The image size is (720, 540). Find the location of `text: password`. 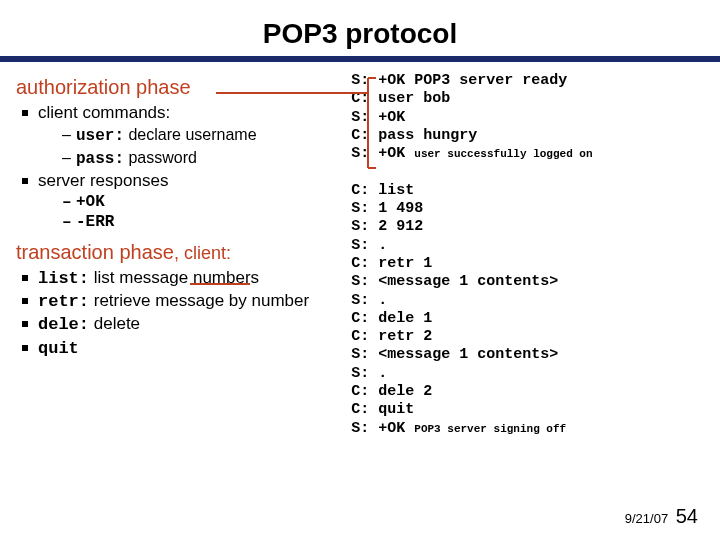

text: password is located at coordinates (160, 158).